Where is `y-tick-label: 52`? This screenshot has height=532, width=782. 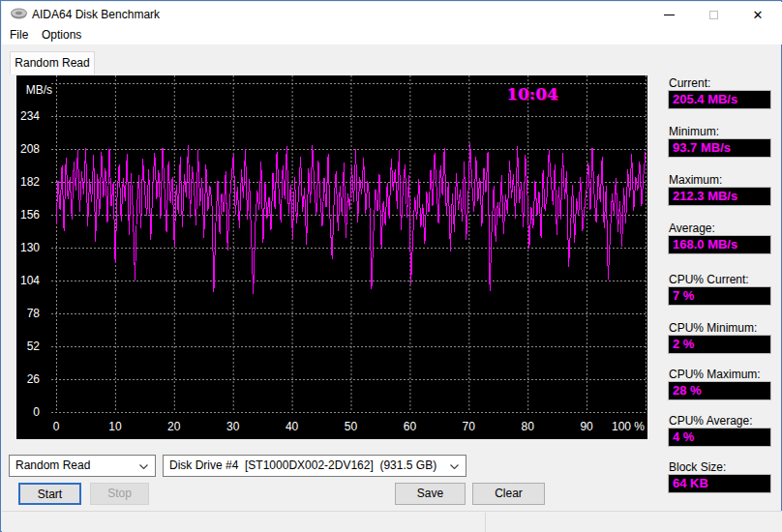
y-tick-label: 52 is located at coordinates (28, 346).